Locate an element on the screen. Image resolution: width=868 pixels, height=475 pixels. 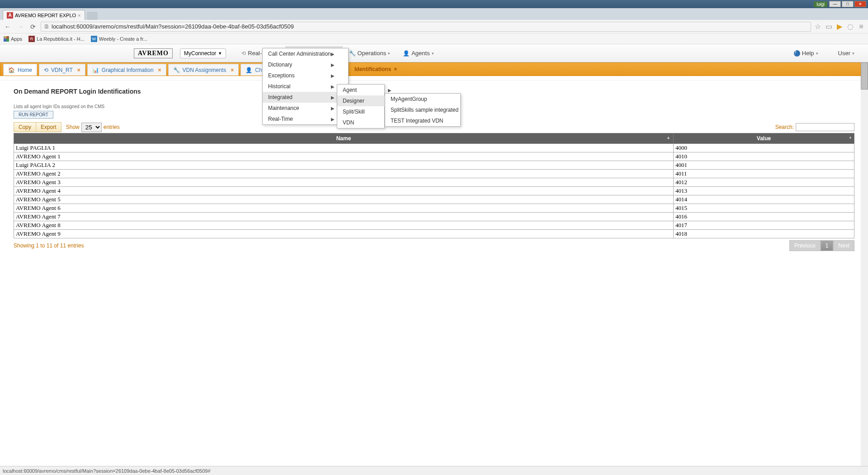
dd-item-realtime: Real-Time▶ is located at coordinates (306, 119).